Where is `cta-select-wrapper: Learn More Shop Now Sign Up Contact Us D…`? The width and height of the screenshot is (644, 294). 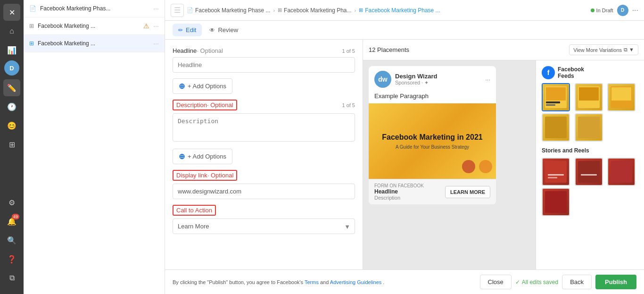 cta-select-wrapper: Learn More Shop Now Sign Up Contact Us D… is located at coordinates (264, 227).